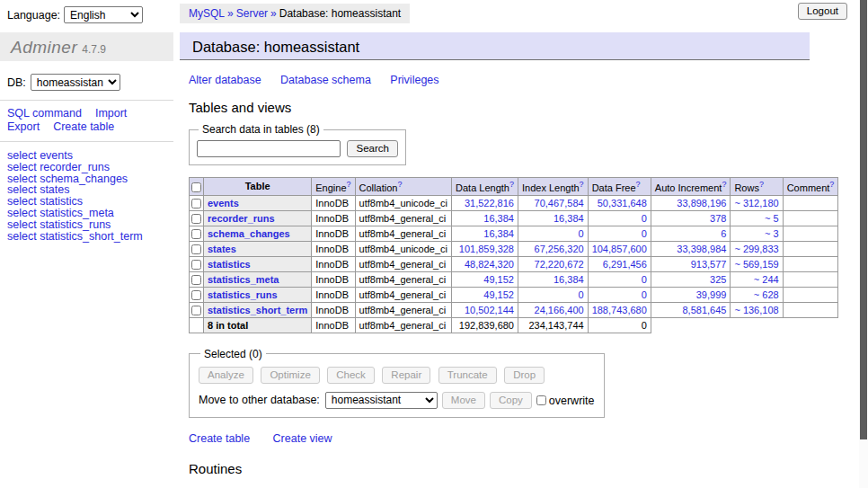 Image resolution: width=868 pixels, height=488 pixels. I want to click on auto-increment-link: 325, so click(718, 279).